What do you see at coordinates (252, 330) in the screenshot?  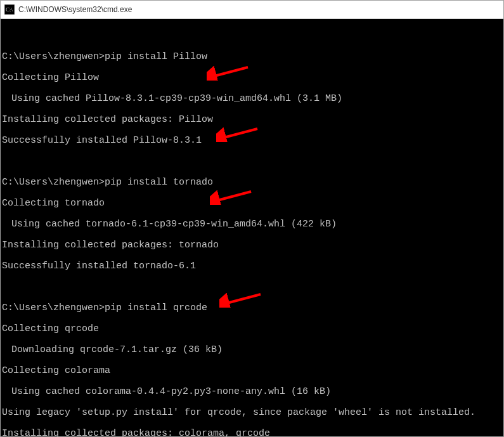 I see `output-line: Collecting qrcode` at bounding box center [252, 330].